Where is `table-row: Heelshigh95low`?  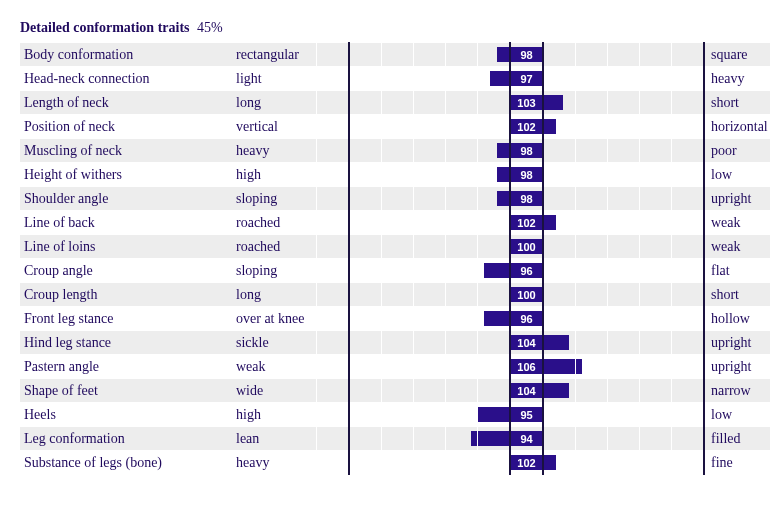
table-row: Heelshigh95low is located at coordinates (395, 415).